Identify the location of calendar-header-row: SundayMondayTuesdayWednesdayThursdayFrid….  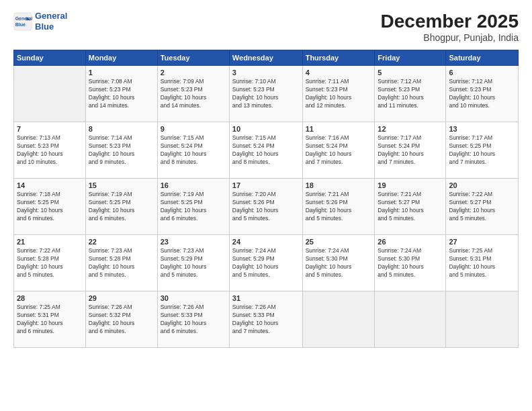
(266, 58).